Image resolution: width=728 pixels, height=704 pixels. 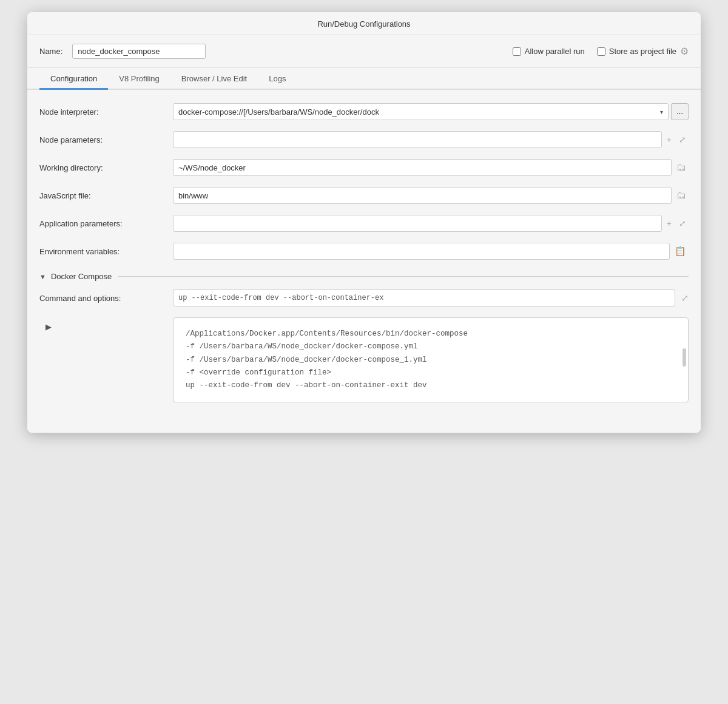 I want to click on app-parameters-label: Application parameters:, so click(x=106, y=223).